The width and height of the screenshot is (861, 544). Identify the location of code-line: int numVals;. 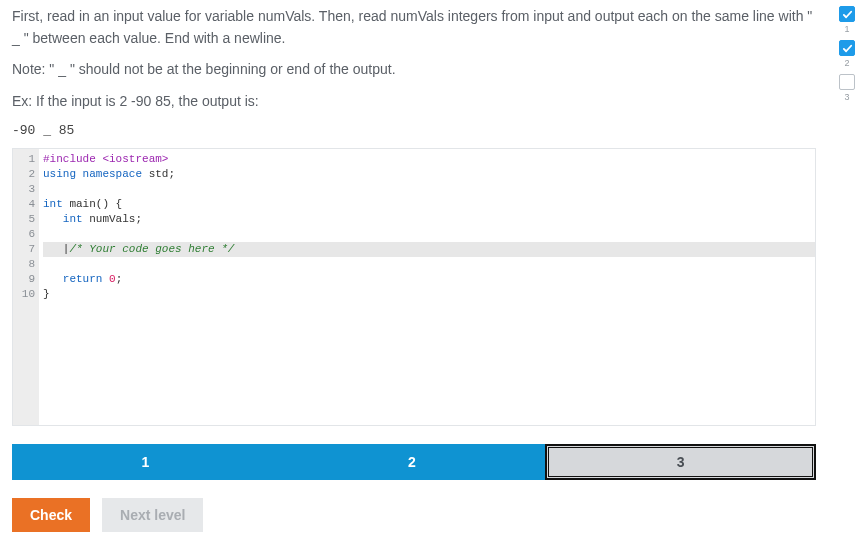
(429, 220).